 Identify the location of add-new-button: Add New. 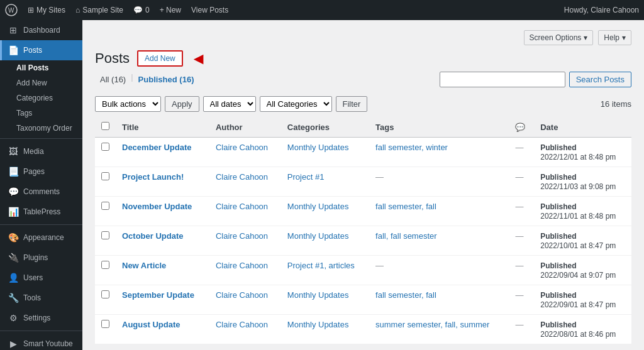
(160, 58).